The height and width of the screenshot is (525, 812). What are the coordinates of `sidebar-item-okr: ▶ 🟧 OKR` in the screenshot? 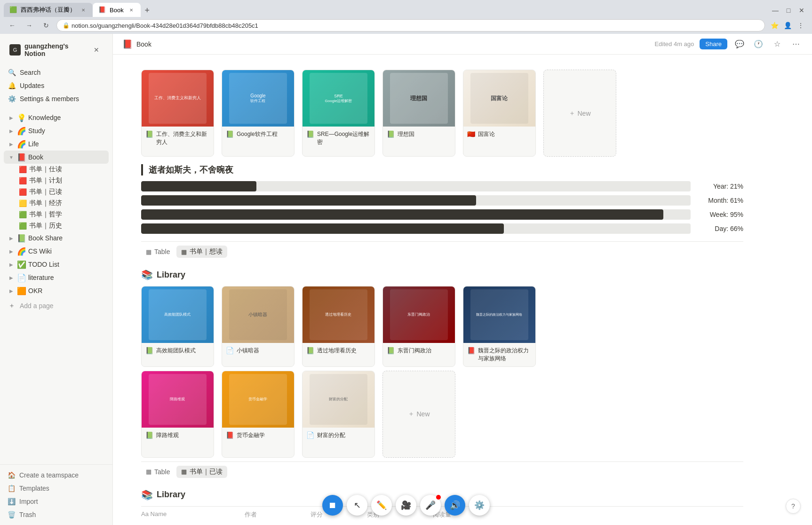 It's located at (56, 291).